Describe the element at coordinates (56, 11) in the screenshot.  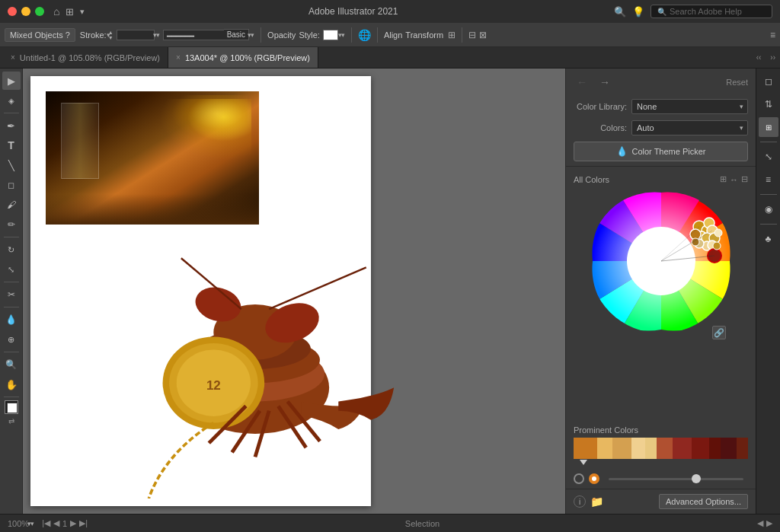
I see `home-icon: ⌂` at that location.